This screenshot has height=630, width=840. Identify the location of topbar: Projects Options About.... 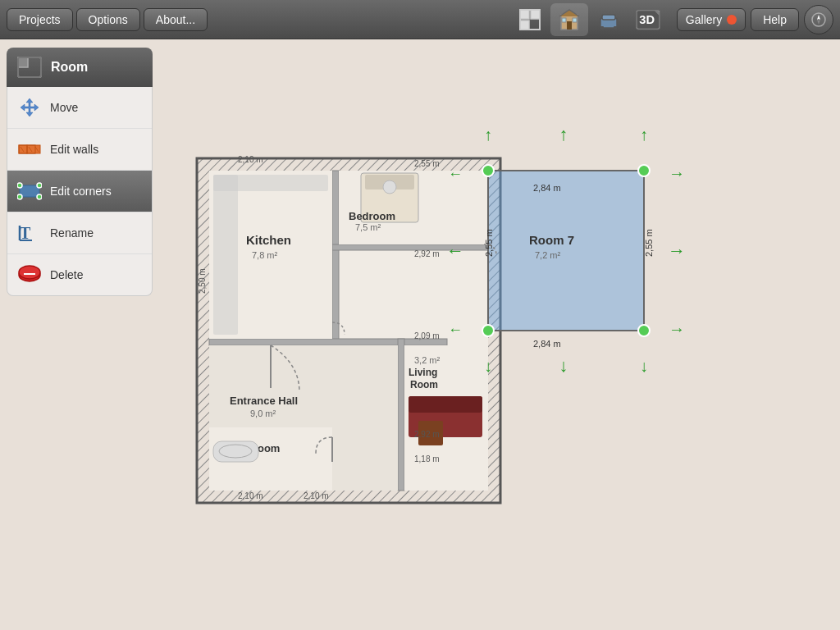
(420, 20).